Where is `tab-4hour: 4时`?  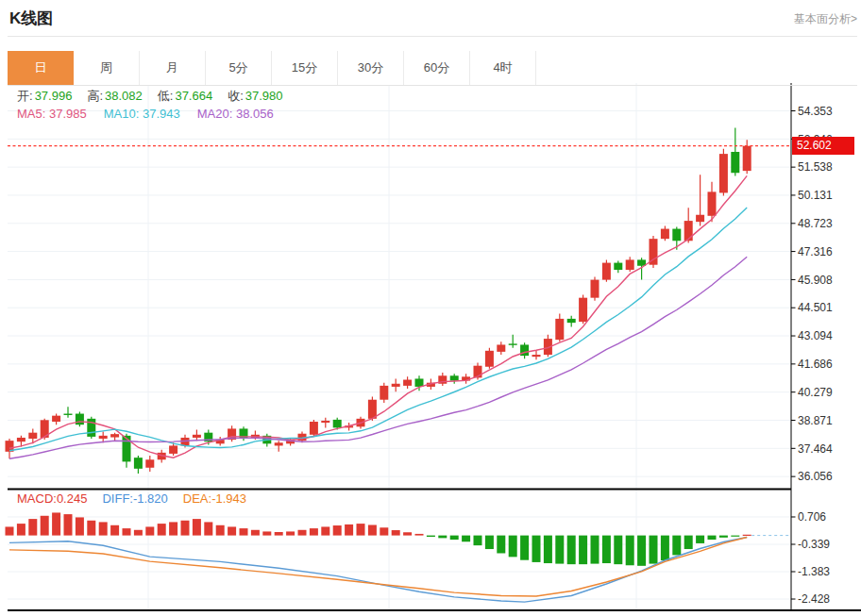 tab-4hour: 4时 is located at coordinates (503, 68).